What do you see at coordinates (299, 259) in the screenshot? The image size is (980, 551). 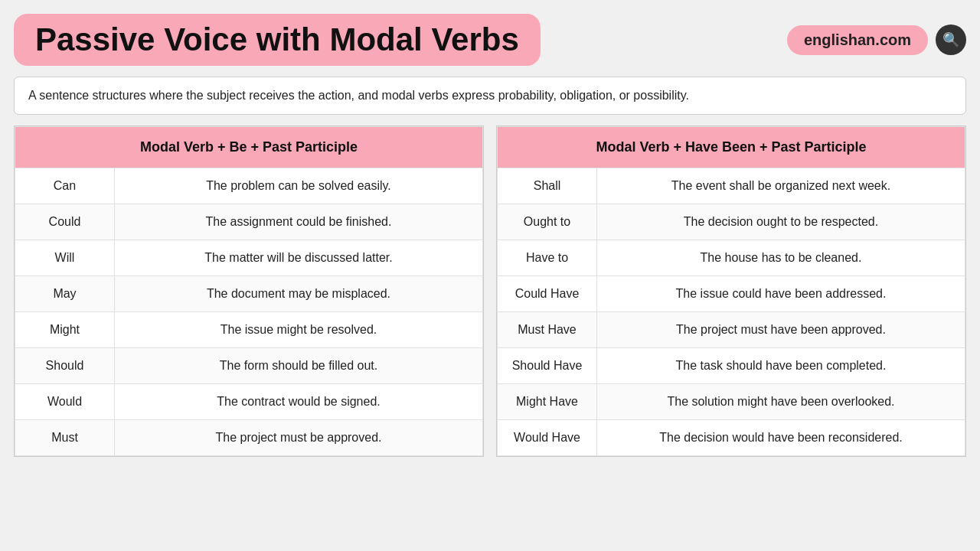 I see `example-sentence: The matter will be discussed latter.` at bounding box center [299, 259].